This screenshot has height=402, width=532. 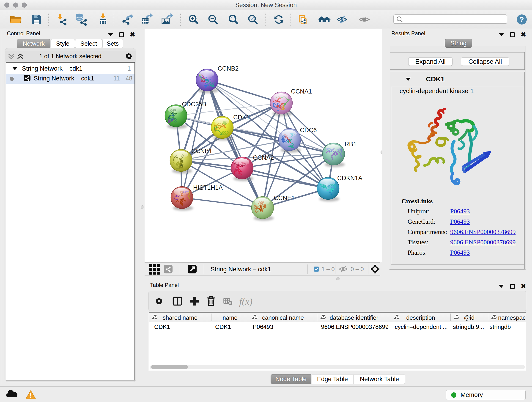 What do you see at coordinates (241, 117) in the screenshot?
I see `svg-text: CDK1` at bounding box center [241, 117].